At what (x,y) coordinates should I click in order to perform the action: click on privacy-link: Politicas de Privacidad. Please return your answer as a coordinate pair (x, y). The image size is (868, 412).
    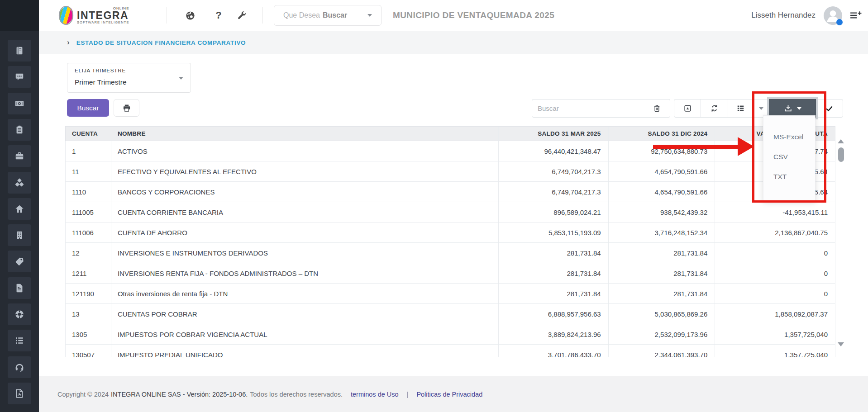
    Looking at the image, I should click on (449, 394).